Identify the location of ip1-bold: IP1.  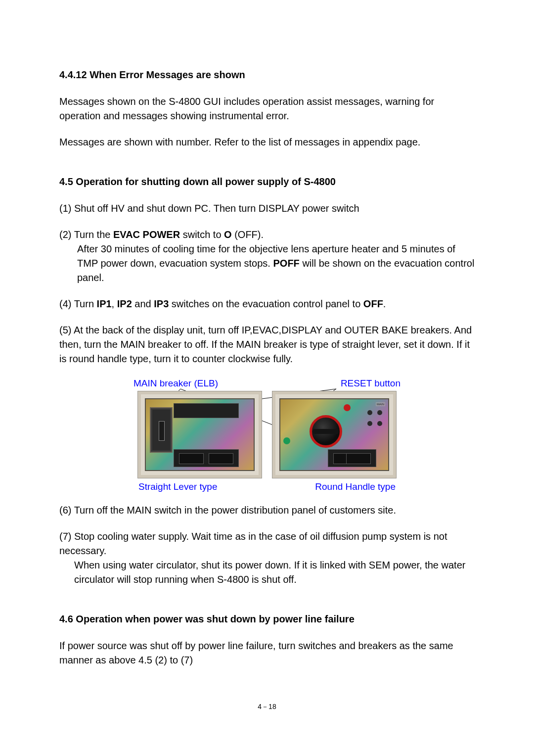
(104, 304).